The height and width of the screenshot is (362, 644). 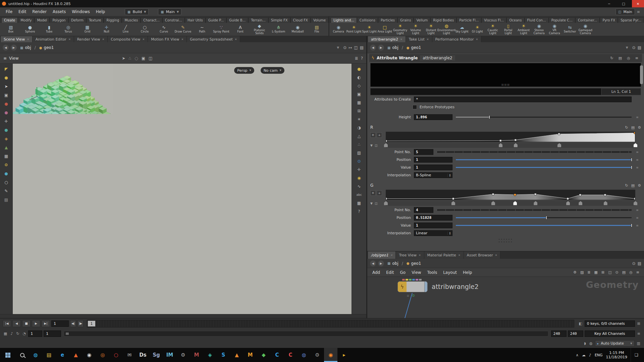 What do you see at coordinates (144, 58) in the screenshot?
I see `box-select-icon: ▣` at bounding box center [144, 58].